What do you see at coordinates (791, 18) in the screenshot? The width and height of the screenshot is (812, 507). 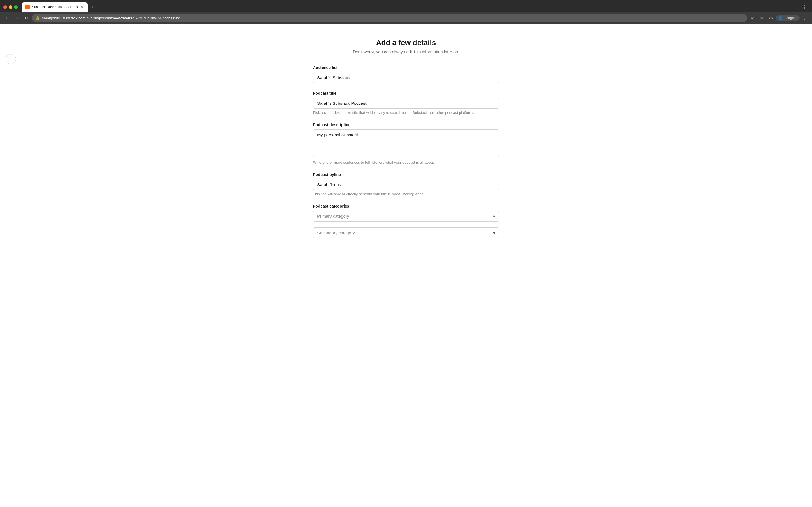 I see `incognito-label: Incognito` at bounding box center [791, 18].